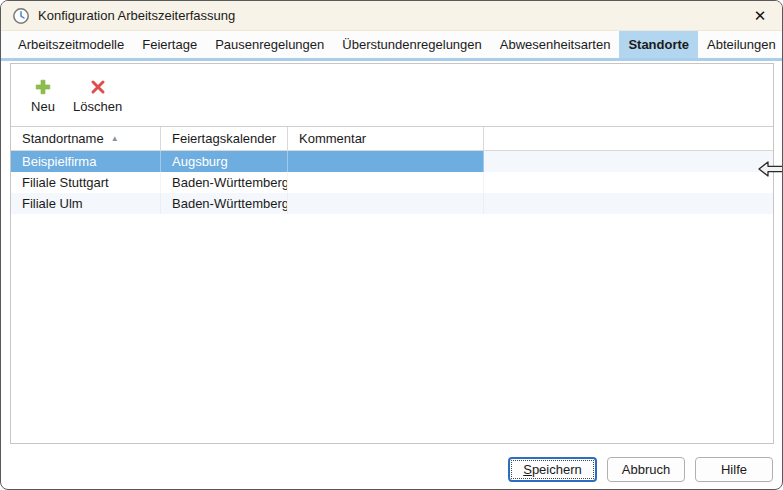 The width and height of the screenshot is (783, 490). What do you see at coordinates (86, 162) in the screenshot?
I see `cell-standortname: Beispielfirma` at bounding box center [86, 162].